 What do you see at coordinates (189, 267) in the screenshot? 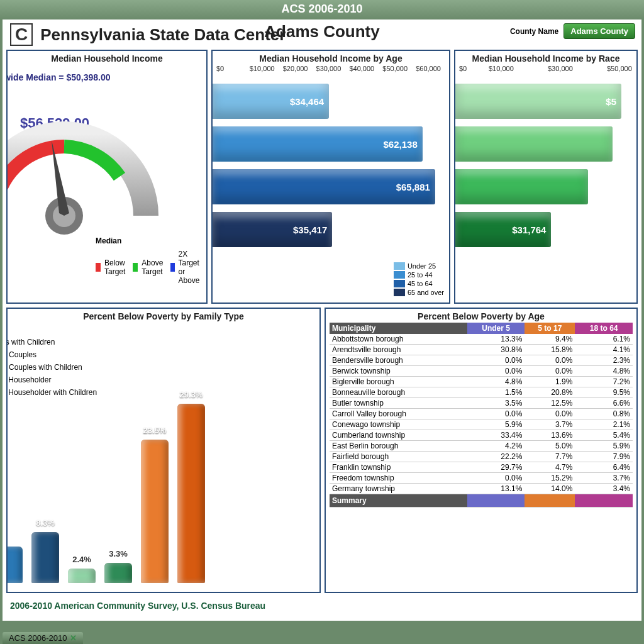
I see `gauge-legend-item: 2X Target or Above` at bounding box center [189, 267].